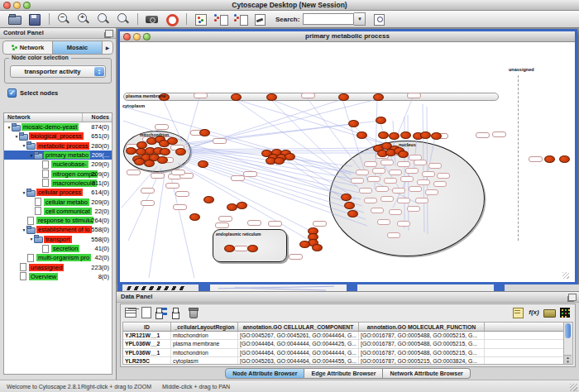 Image resolution: width=579 pixels, height=392 pixels. Describe the element at coordinates (58, 276) in the screenshot. I see `tree-row: Overview8(0)` at that location.